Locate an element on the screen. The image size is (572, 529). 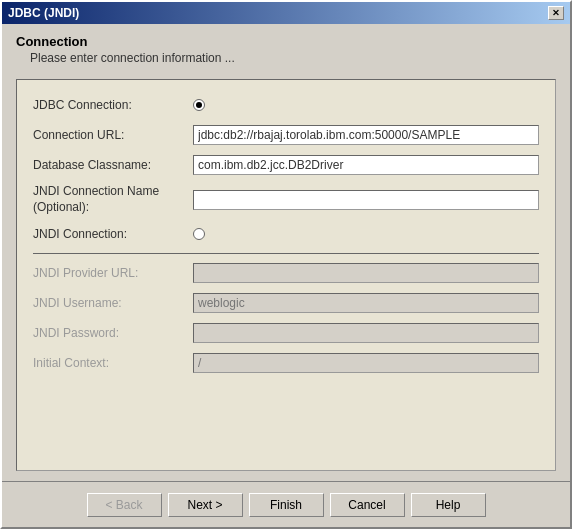
jndi-connection-name-label: JNDI Connection Name (Optional): is located at coordinates (113, 200).